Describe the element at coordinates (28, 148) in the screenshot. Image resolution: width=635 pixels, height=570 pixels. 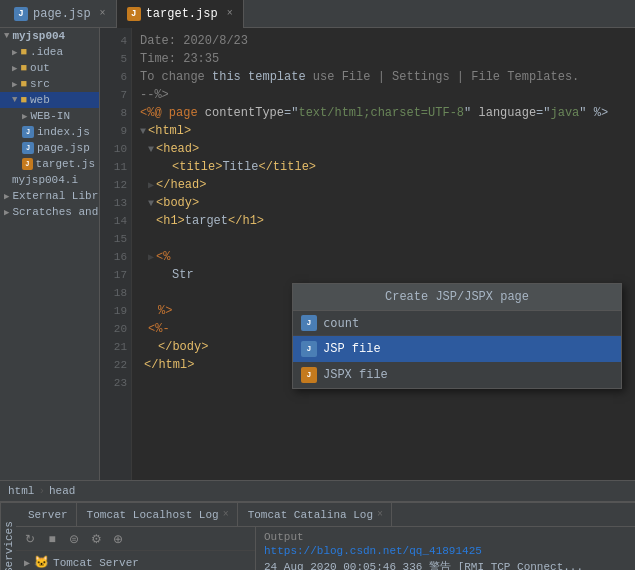
I see `jsp-file-icon2: J` at that location.